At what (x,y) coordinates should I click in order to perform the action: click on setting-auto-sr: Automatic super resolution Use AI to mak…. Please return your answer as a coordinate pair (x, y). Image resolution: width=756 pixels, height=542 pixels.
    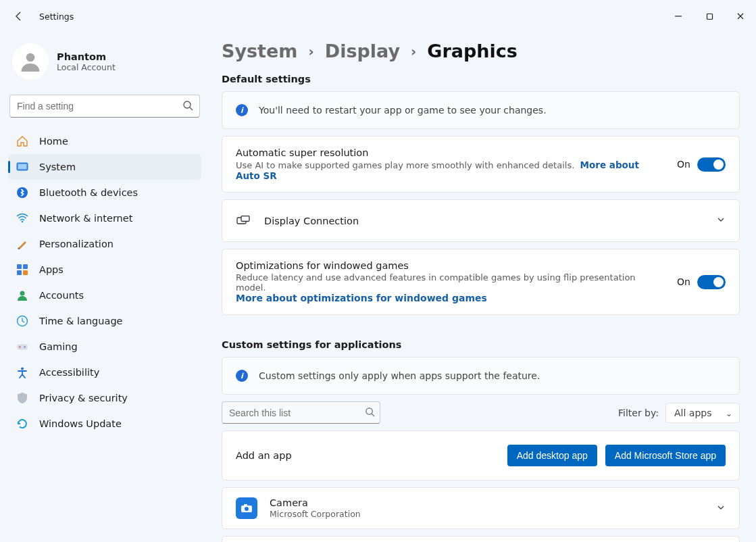
    Looking at the image, I should click on (481, 164).